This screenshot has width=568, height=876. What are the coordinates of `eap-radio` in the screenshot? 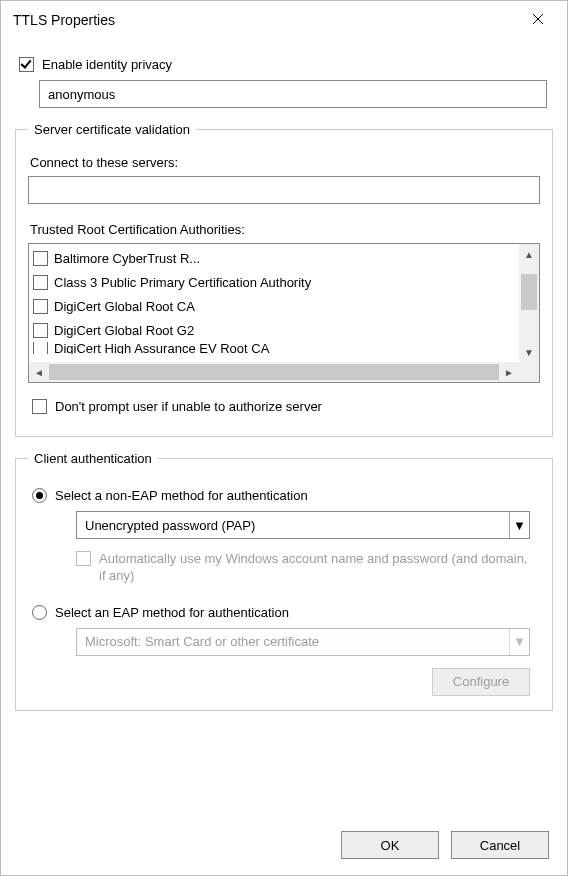 It's located at (40, 612).